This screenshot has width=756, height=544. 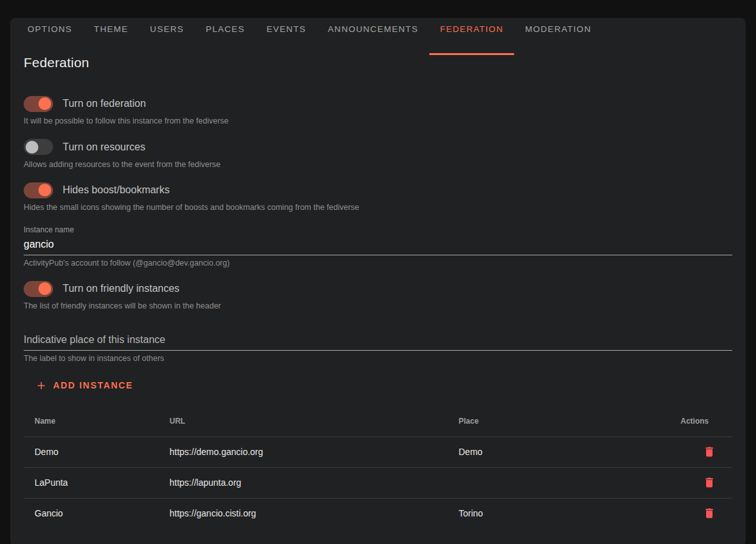 What do you see at coordinates (104, 147) in the screenshot?
I see `toggle-label: Turn on resources` at bounding box center [104, 147].